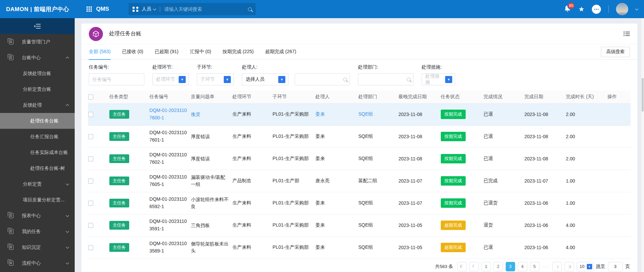 The height and width of the screenshot is (272, 644). I want to click on sidebar-item: 任务汇报台账, so click(37, 137).